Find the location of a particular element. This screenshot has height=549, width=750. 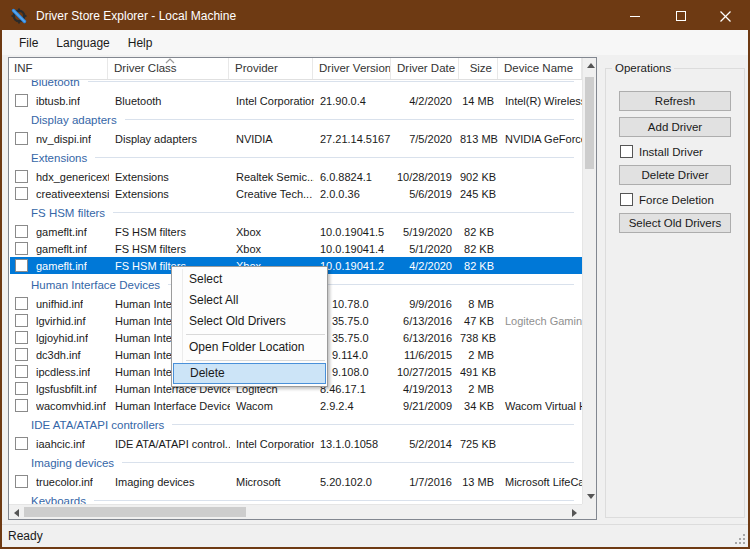

vertical-scroll-thumb is located at coordinates (590, 123).